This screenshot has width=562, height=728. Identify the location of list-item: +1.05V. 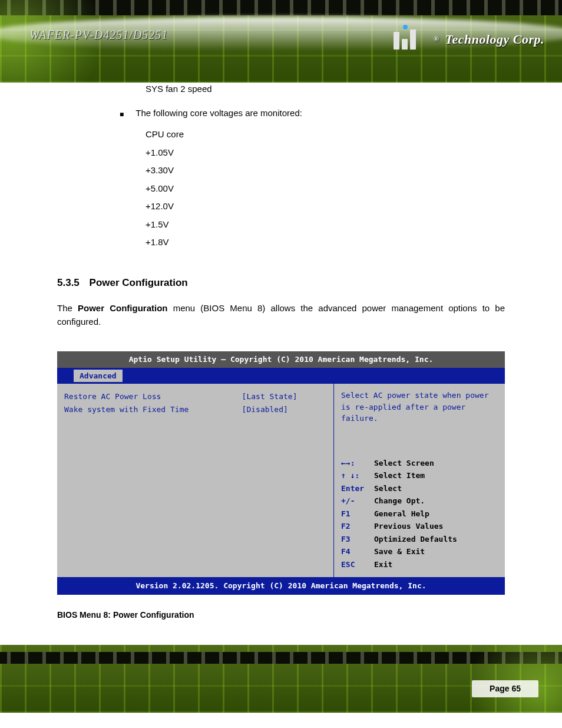
(325, 153).